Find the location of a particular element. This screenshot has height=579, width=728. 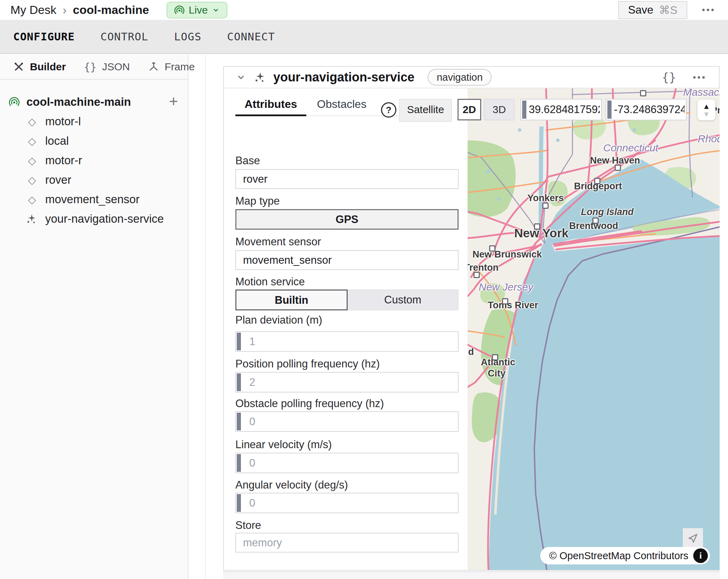

field-linear-velocity: Linear velocity (m/s) is located at coordinates (347, 445).